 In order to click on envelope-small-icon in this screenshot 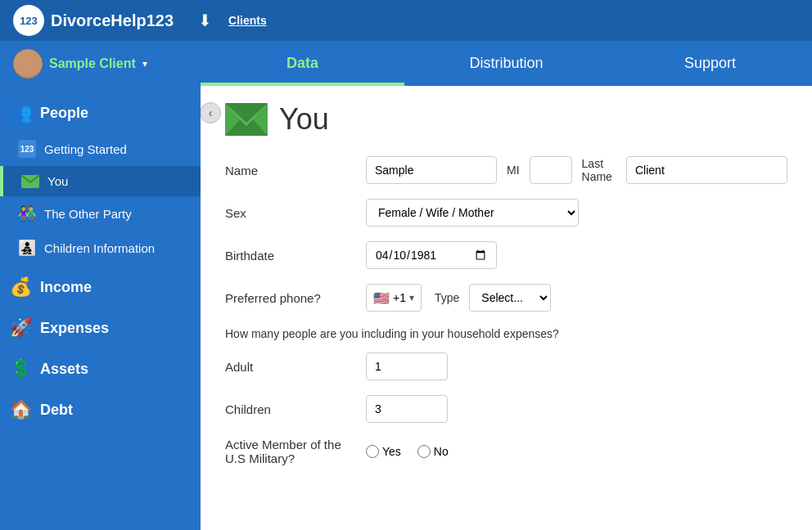, I will do `click(30, 182)`.